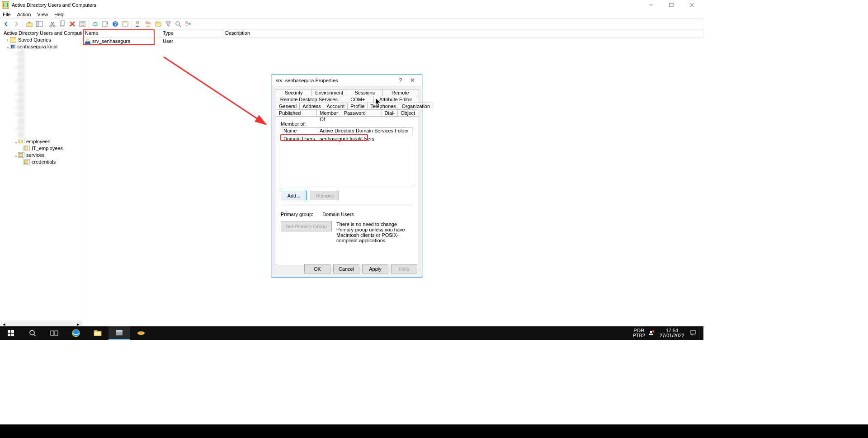 The width and height of the screenshot is (868, 438). Describe the element at coordinates (41, 46) in the screenshot. I see `tree-domain: ⌄ senhasegura.local` at that location.